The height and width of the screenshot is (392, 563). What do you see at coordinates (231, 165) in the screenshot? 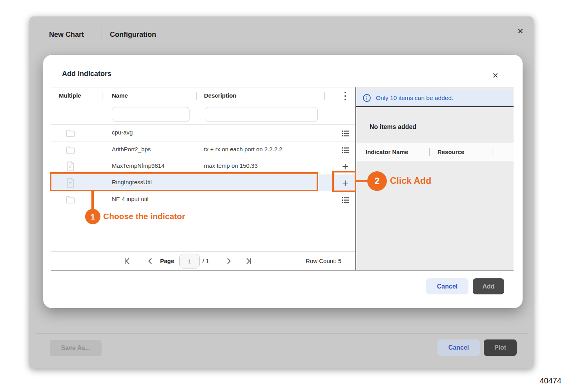
I see `indicator-description: max temp on 150.33` at bounding box center [231, 165].